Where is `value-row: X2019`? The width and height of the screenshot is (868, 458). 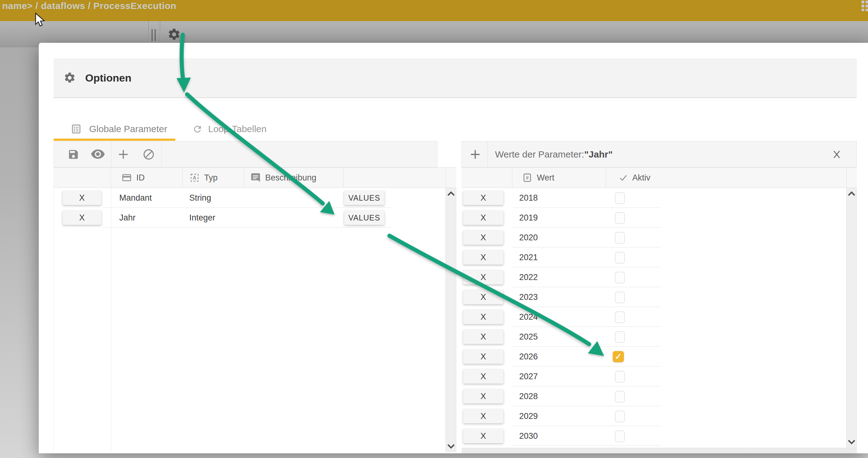
value-row: X2019 is located at coordinates (659, 218).